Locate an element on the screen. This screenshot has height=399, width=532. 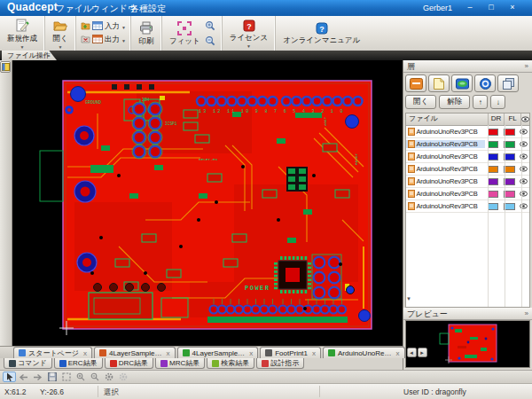
tab-4layersample-pcb: 4LayerSample… x is located at coordinates (135, 353).